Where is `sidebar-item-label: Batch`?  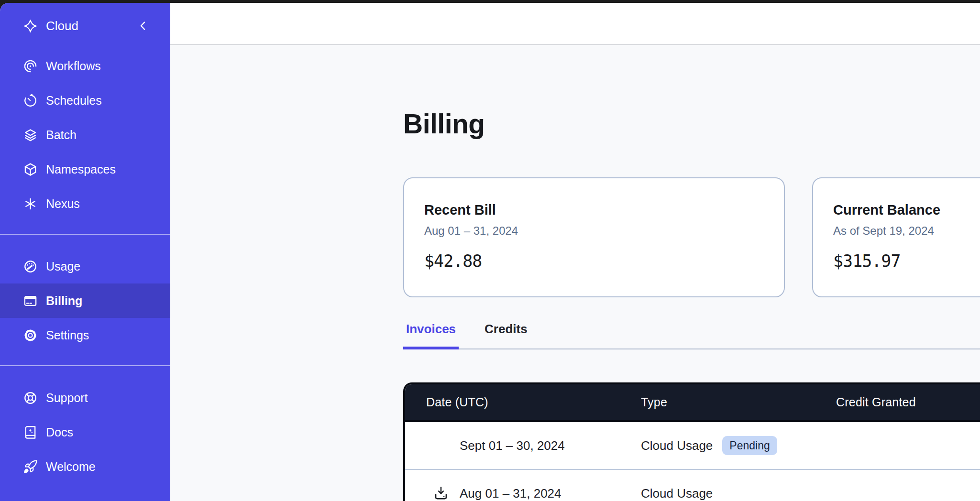
sidebar-item-label: Batch is located at coordinates (61, 135).